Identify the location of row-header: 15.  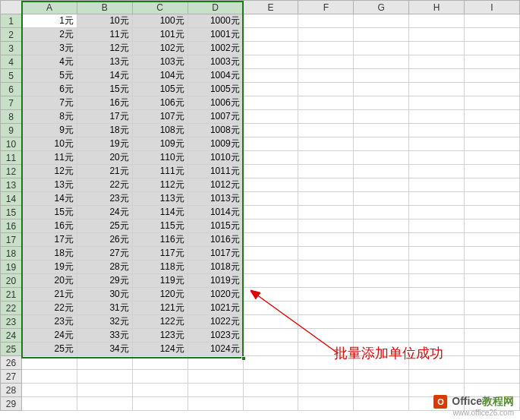
(11, 213).